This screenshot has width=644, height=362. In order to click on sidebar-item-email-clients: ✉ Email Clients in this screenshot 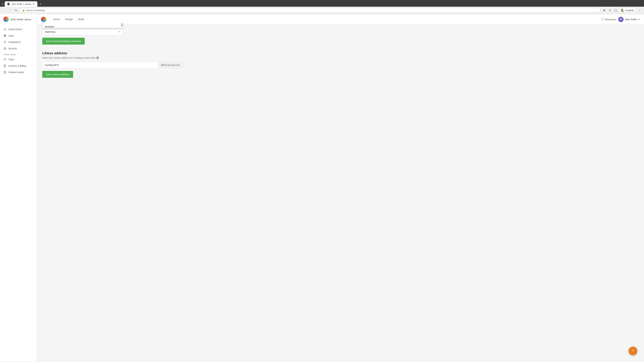, I will do `click(18, 29)`.